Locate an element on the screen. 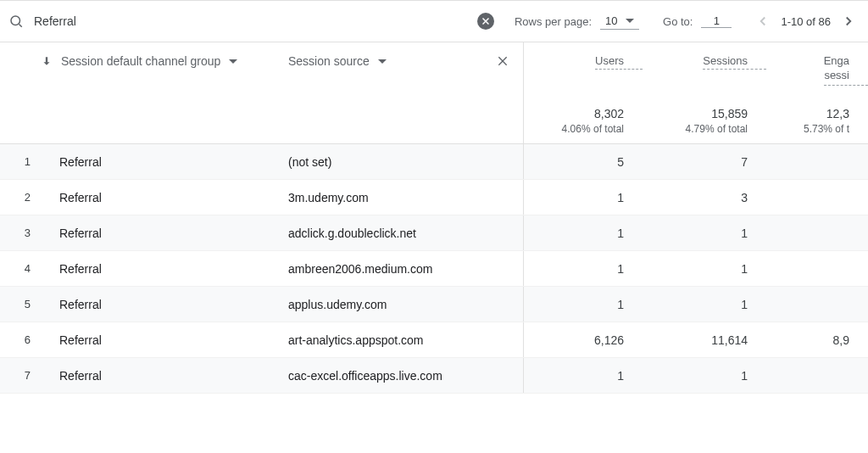 The width and height of the screenshot is (868, 453). table-row: 6 Referral art-analytics.appspot.com 6,1… is located at coordinates (434, 340).